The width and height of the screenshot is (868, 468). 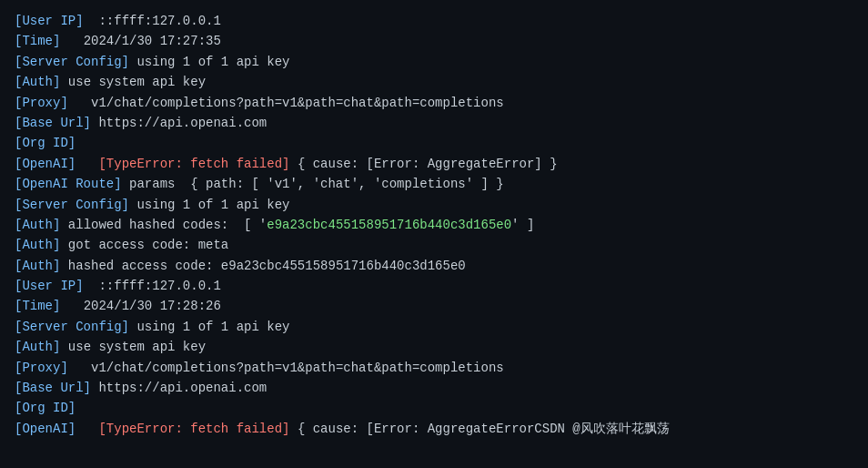 I want to click on label-auth-hashed-1: [Auth], so click(x=37, y=266).